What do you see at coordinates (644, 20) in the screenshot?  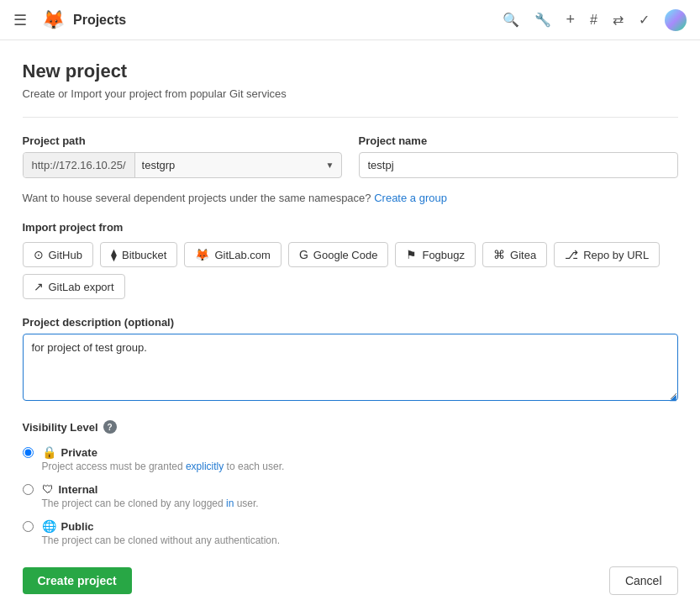 I see `check-icon: ✓` at bounding box center [644, 20].